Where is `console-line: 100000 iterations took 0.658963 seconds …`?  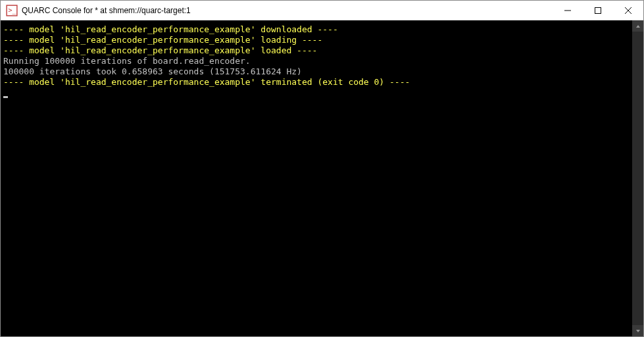 console-line: 100000 iterations took 0.658963 seconds … is located at coordinates (316, 72).